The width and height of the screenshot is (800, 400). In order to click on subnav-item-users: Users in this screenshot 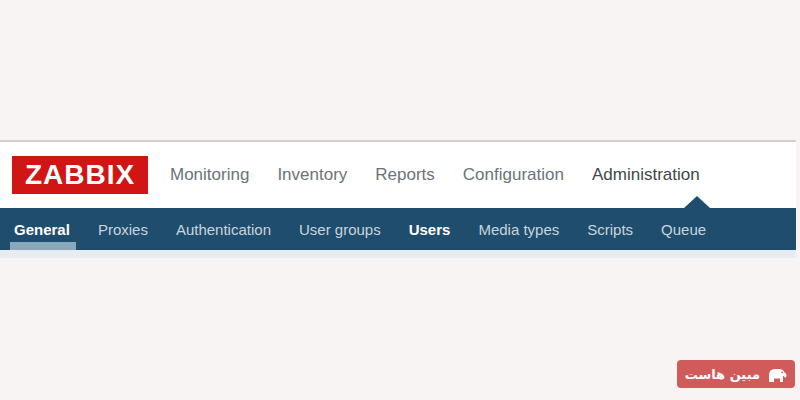, I will do `click(430, 229)`.